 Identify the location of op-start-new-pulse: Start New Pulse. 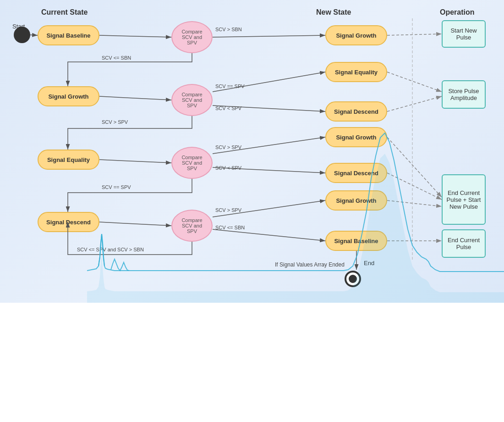
(464, 34).